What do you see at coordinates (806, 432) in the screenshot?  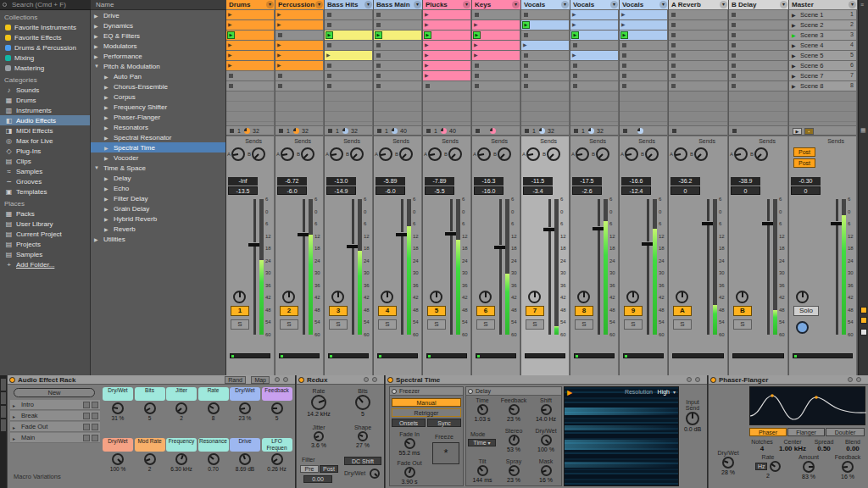 I see `mode-flanger-button: Flanger` at bounding box center [806, 432].